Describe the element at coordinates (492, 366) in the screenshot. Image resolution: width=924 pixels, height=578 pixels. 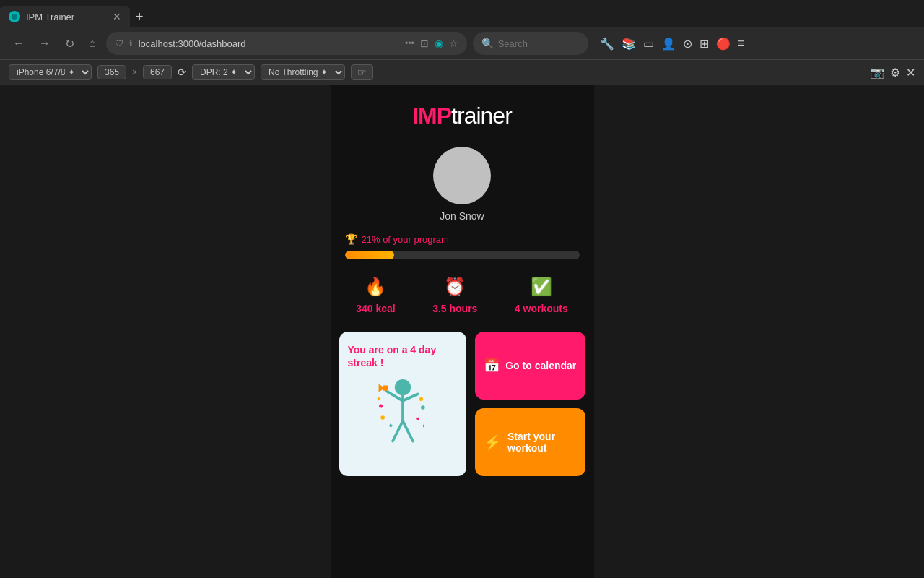
I see `calendar-icon: 📅` at that location.